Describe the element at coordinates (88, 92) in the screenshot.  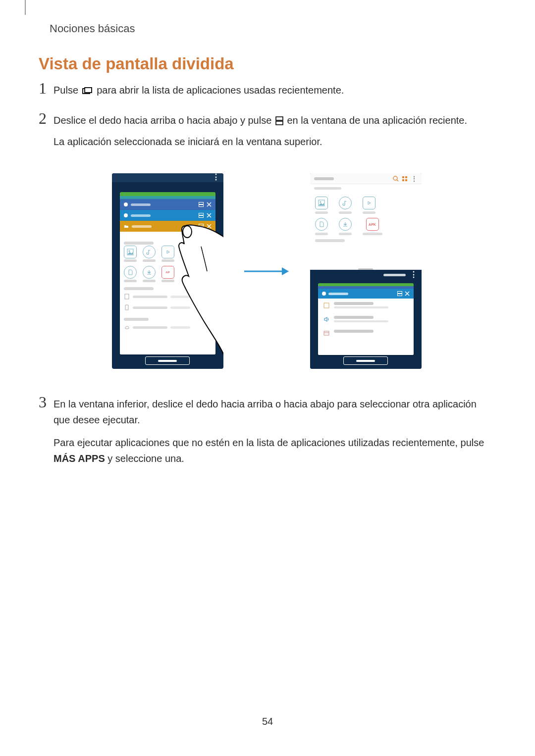
I see `recent-apps-icon` at that location.